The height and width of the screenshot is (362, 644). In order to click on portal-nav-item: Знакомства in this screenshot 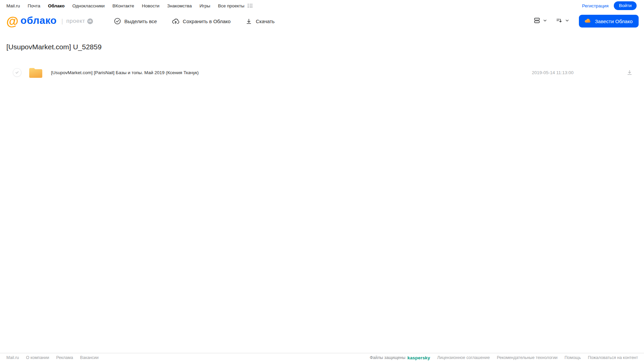, I will do `click(179, 6)`.